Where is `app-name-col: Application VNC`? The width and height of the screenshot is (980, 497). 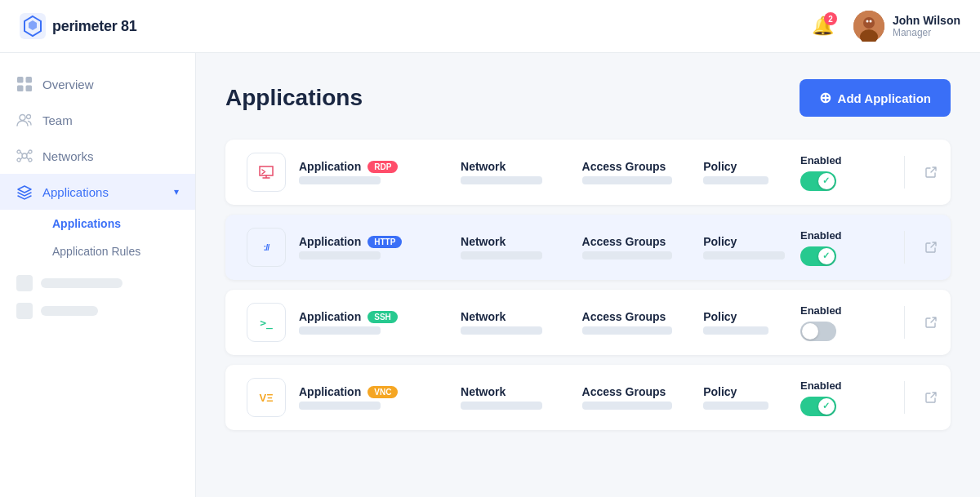
app-name-col: Application VNC is located at coordinates (380, 397).